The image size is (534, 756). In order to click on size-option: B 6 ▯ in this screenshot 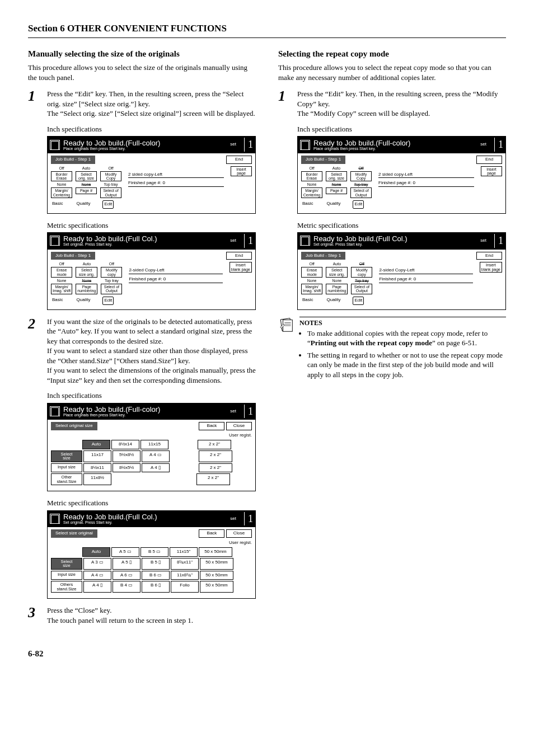, I will do `click(156, 586)`.